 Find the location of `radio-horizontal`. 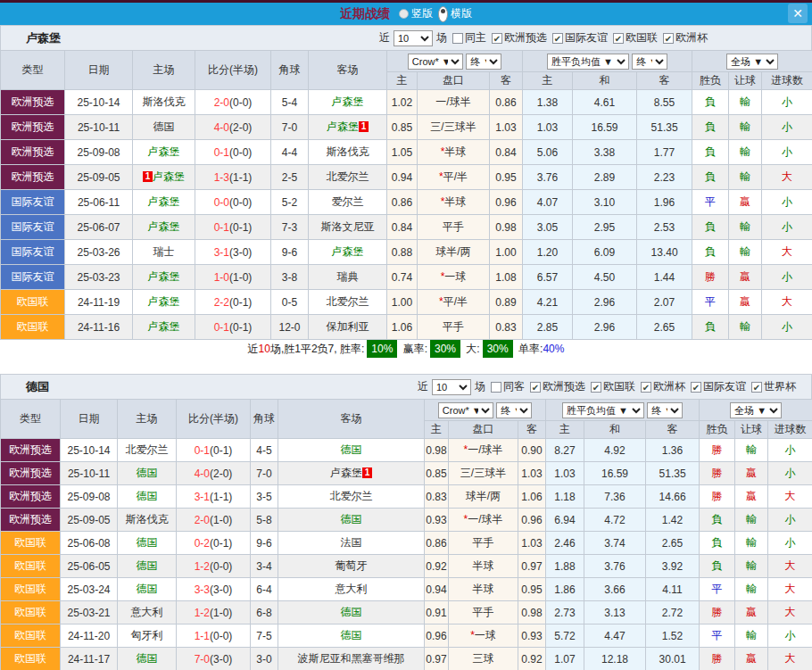

radio-horizontal is located at coordinates (443, 14).